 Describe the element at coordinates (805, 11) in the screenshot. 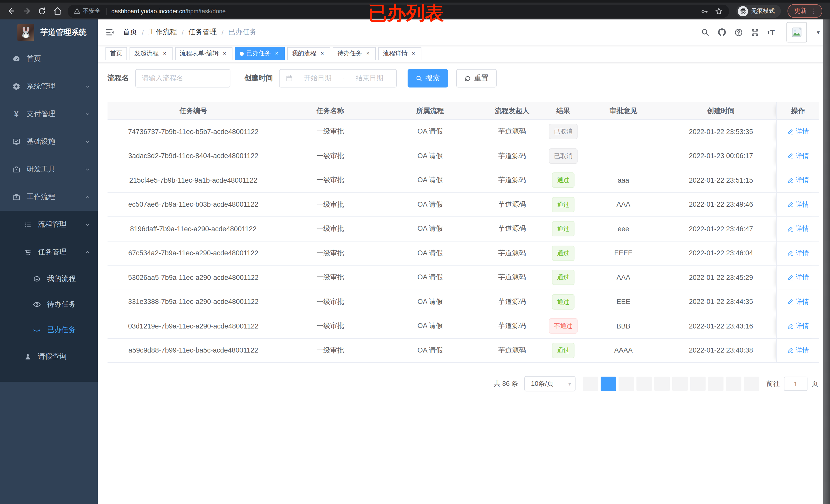

I see `browser-update-button: 更新 ⋮` at that location.